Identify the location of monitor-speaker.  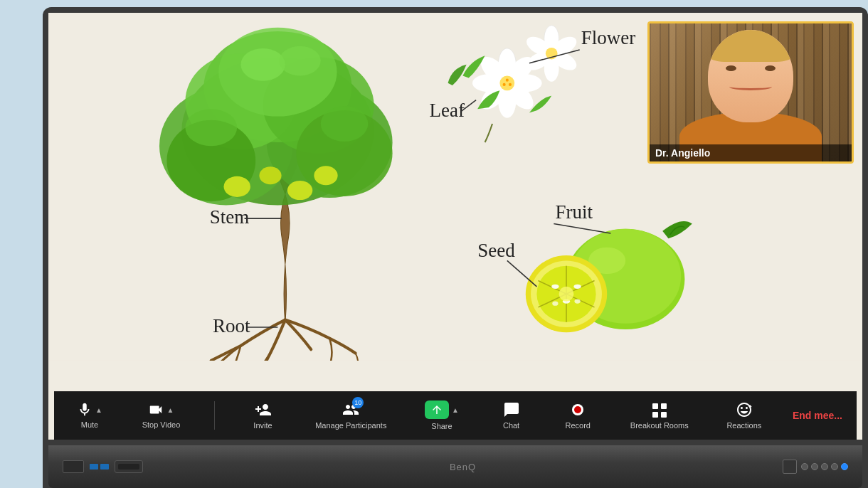
(129, 467).